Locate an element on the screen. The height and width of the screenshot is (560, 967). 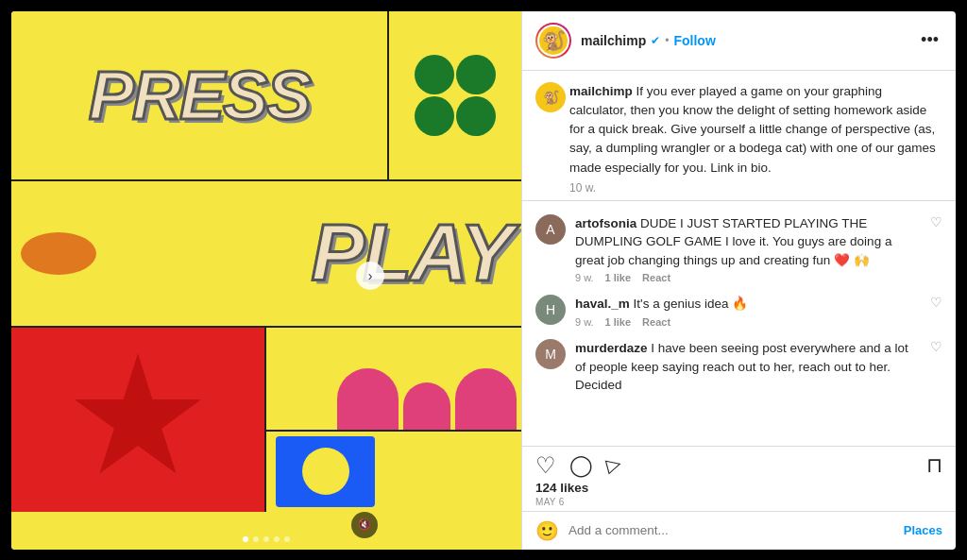
commenter-username-2: haval._m is located at coordinates (602, 304).